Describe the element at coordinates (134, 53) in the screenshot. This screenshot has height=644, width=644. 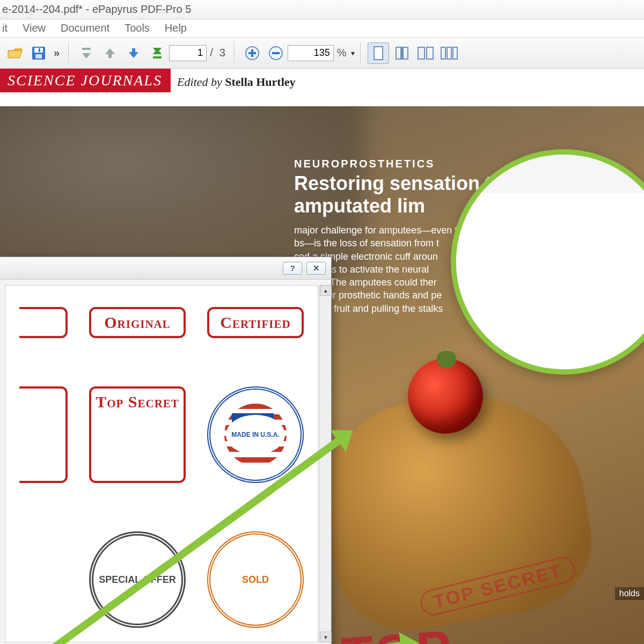
I see `arrow-down-icon` at that location.